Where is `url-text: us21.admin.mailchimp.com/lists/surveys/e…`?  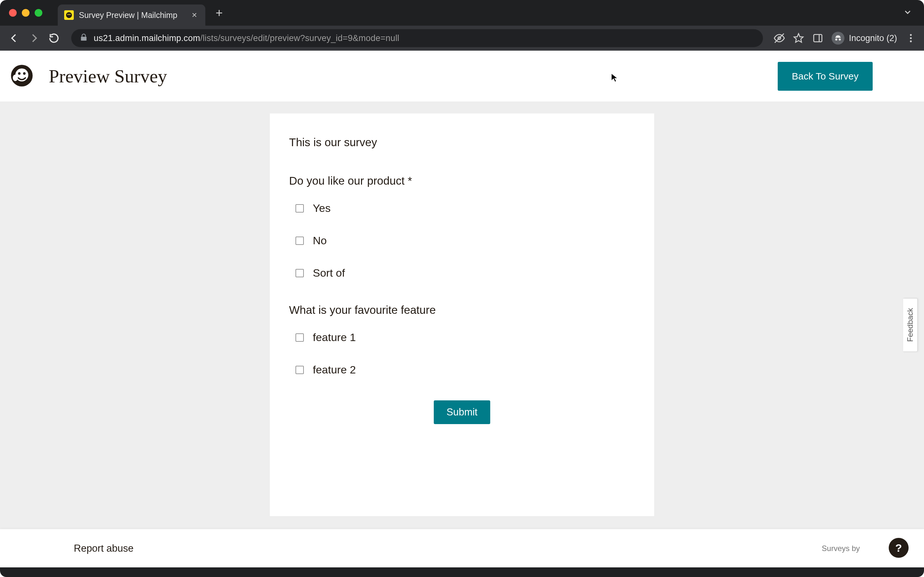 url-text: us21.admin.mailchimp.com/lists/surveys/e… is located at coordinates (247, 38).